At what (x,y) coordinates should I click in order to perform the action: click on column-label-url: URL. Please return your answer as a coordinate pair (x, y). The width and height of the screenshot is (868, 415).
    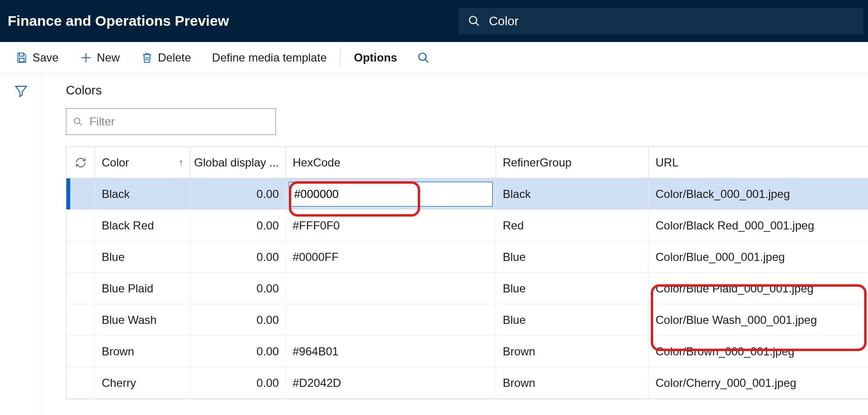
    Looking at the image, I should click on (667, 163).